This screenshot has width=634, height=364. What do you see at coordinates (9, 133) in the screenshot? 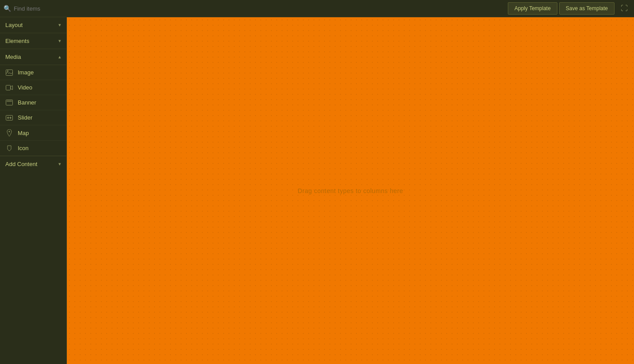
I see `map-icon` at bounding box center [9, 133].